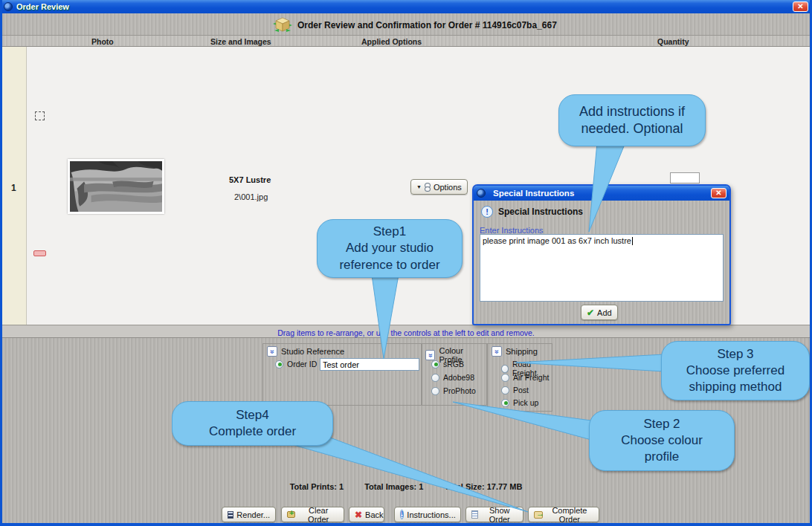  What do you see at coordinates (602, 262) in the screenshot?
I see `enter-instructions-group: Enter Instructions please print image 00…` at bounding box center [602, 262].